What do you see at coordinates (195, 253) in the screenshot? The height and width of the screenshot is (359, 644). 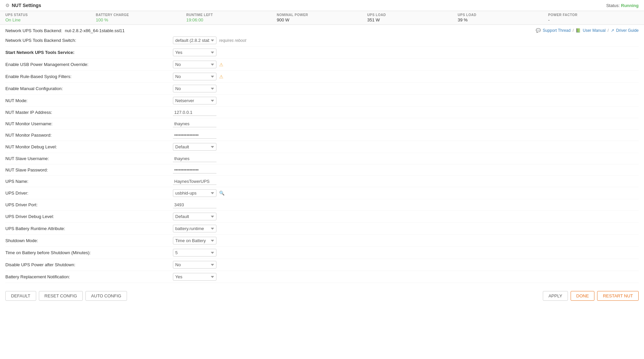 I see `field-value-18: 5` at bounding box center [195, 253].